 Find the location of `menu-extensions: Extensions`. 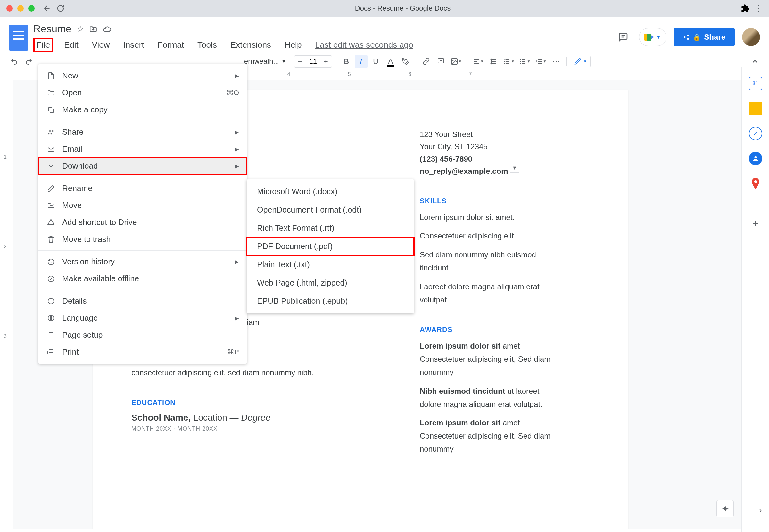

menu-extensions: Extensions is located at coordinates (251, 45).